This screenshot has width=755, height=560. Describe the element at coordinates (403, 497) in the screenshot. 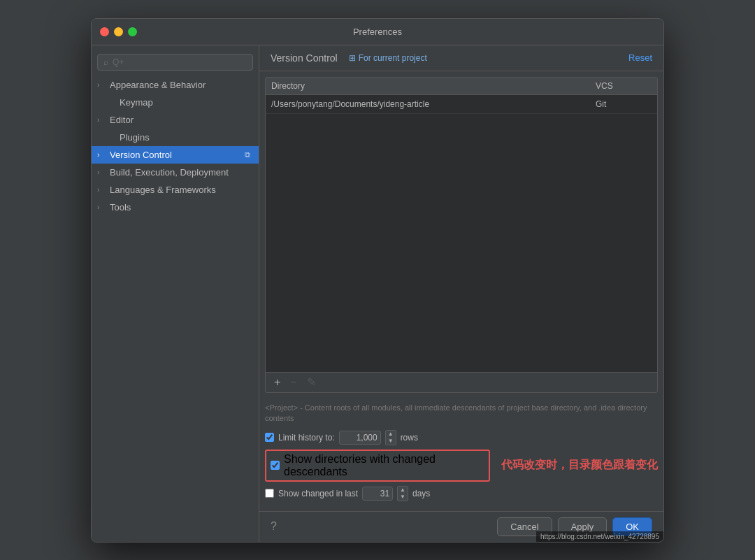

I see `spinner-down-2: ▼` at that location.